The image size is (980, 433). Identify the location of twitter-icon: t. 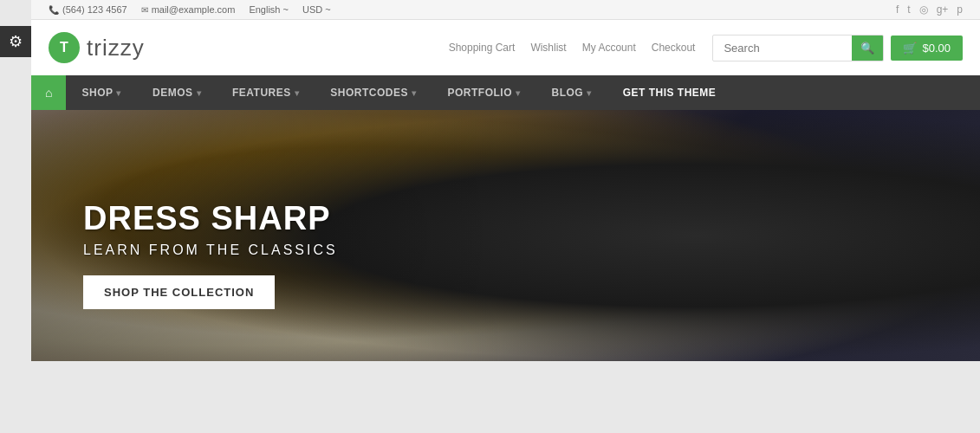
(908, 10).